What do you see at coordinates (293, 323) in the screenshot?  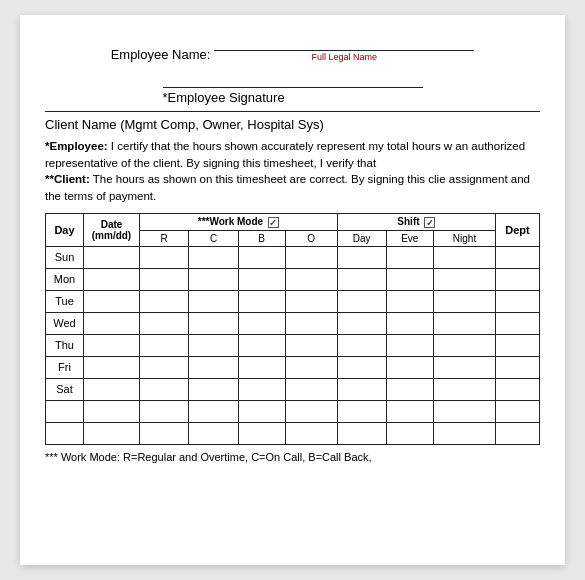 I see `table-row: Wed` at bounding box center [293, 323].